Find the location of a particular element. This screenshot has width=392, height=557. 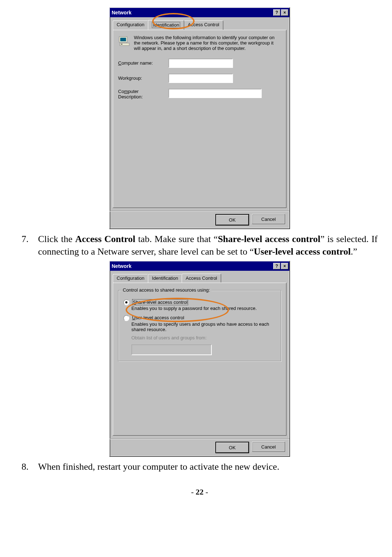

identification-description: Windows uses the following information t… is located at coordinates (207, 43).